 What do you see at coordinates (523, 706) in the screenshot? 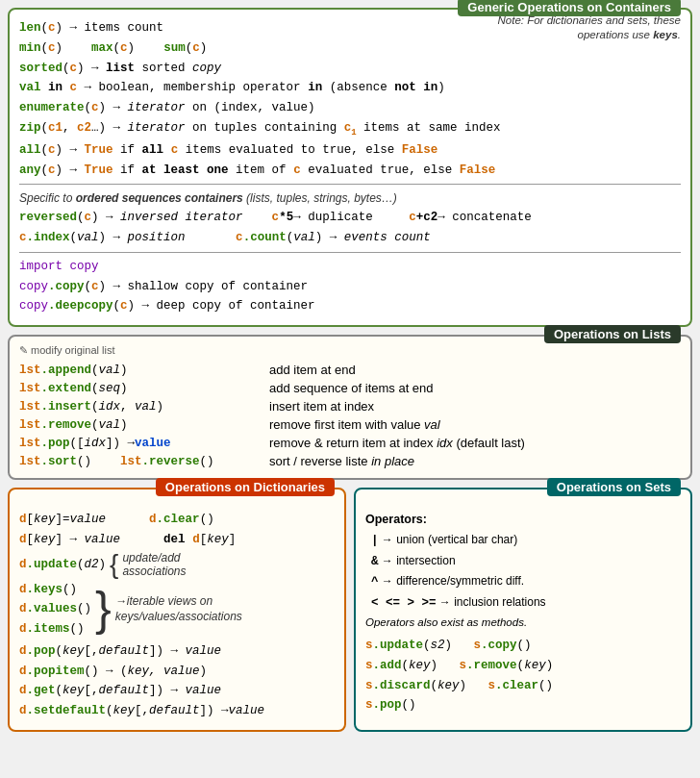
I see `sets-pop: s.pop()` at bounding box center [523, 706].